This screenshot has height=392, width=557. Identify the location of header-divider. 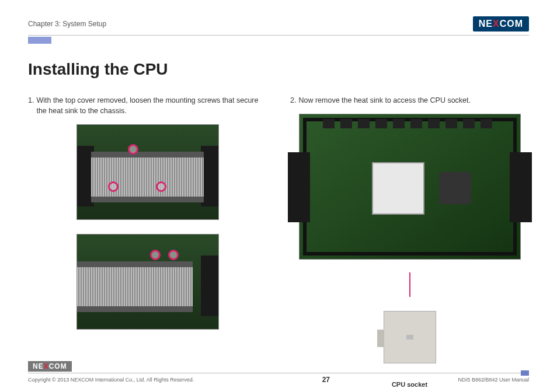
(278, 35).